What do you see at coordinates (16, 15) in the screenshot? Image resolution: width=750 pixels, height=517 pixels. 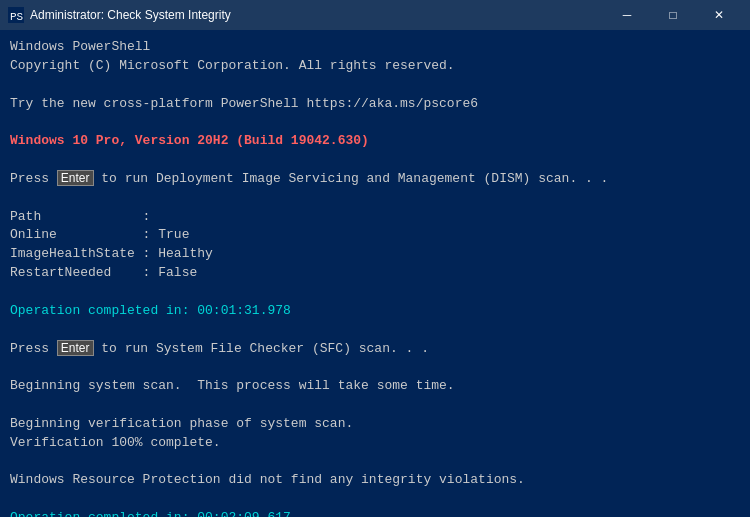 I see `app-icon: PS` at bounding box center [16, 15].